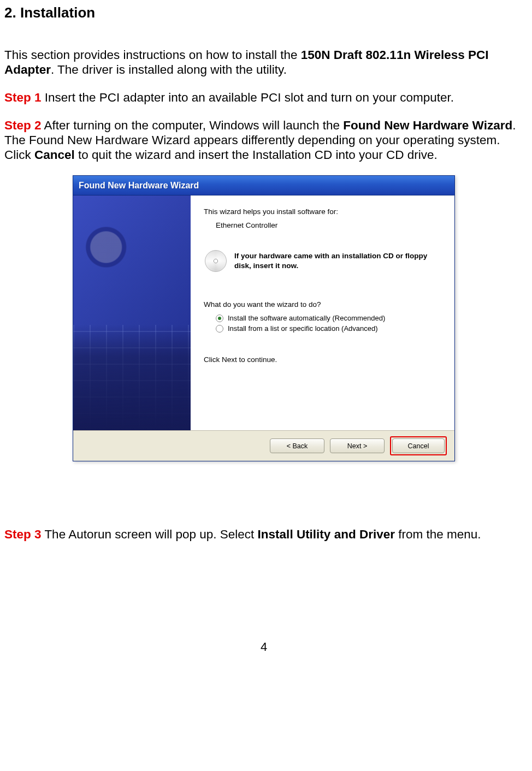 The width and height of the screenshot is (532, 771). What do you see at coordinates (23, 534) in the screenshot?
I see `step-3-label: Step 3` at bounding box center [23, 534].